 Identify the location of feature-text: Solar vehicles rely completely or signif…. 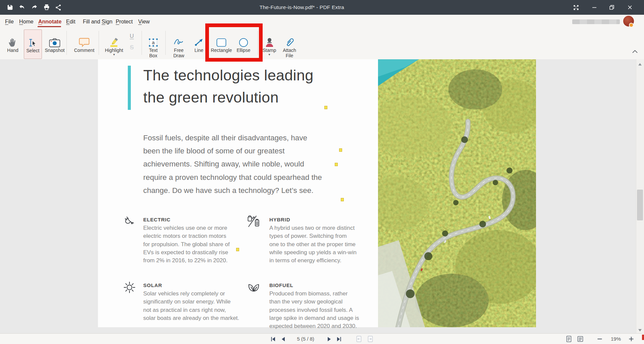
(191, 306).